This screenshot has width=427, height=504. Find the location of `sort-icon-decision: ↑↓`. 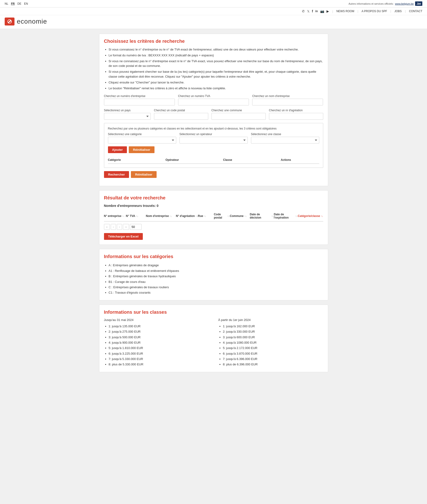

sort-icon-decision: ↑↓ is located at coordinates (273, 216).